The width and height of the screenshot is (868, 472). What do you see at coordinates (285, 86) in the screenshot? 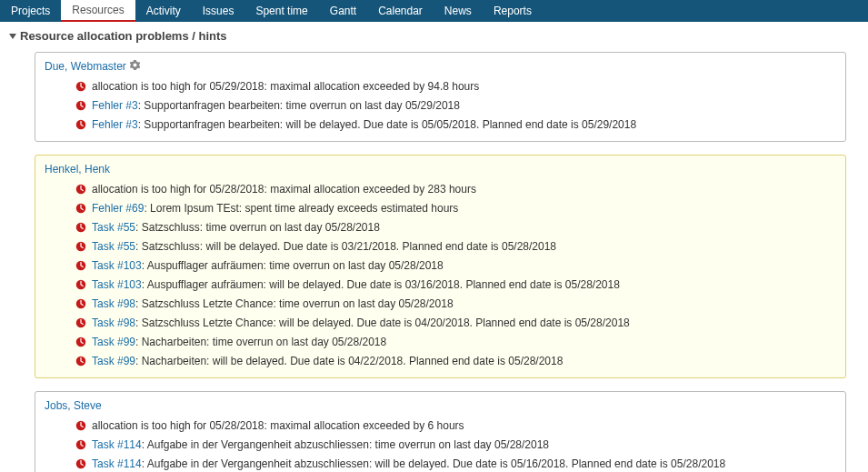
I see `hint-text: allocation is too high for 05/29/2018: m…` at bounding box center [285, 86].